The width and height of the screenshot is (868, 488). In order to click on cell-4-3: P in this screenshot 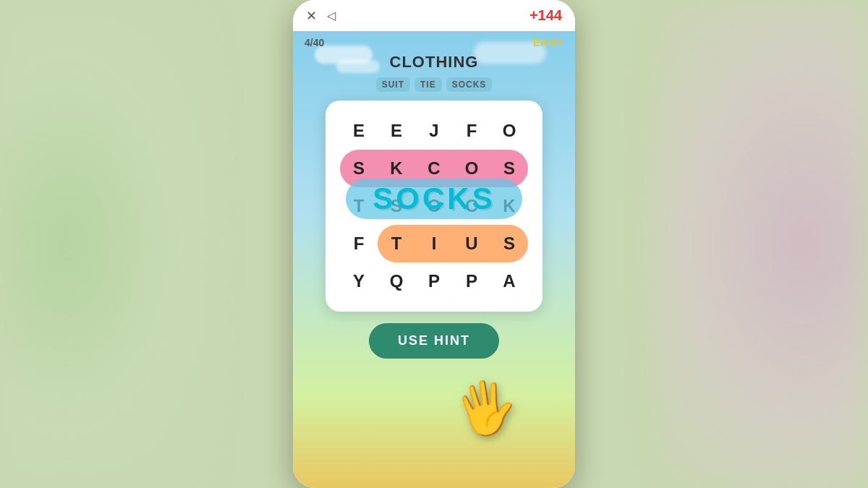, I will do `click(472, 281)`.